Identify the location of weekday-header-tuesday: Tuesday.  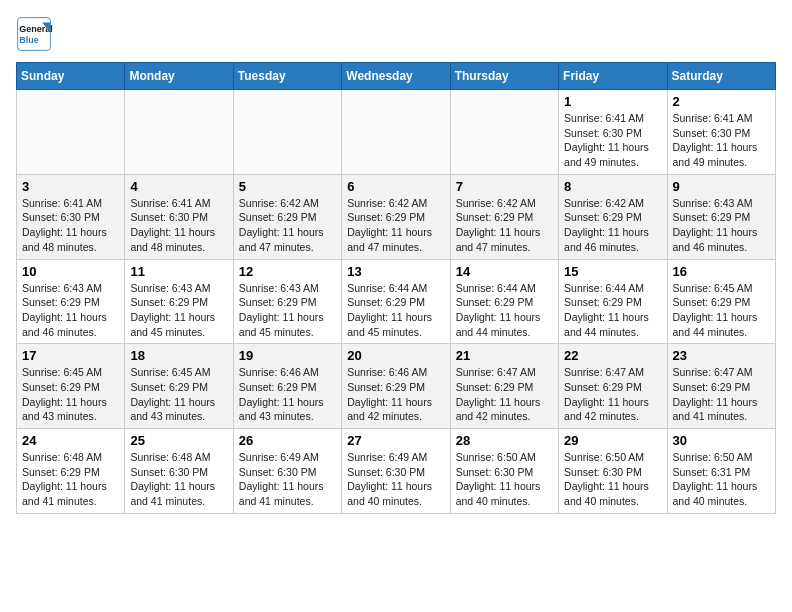
(287, 76).